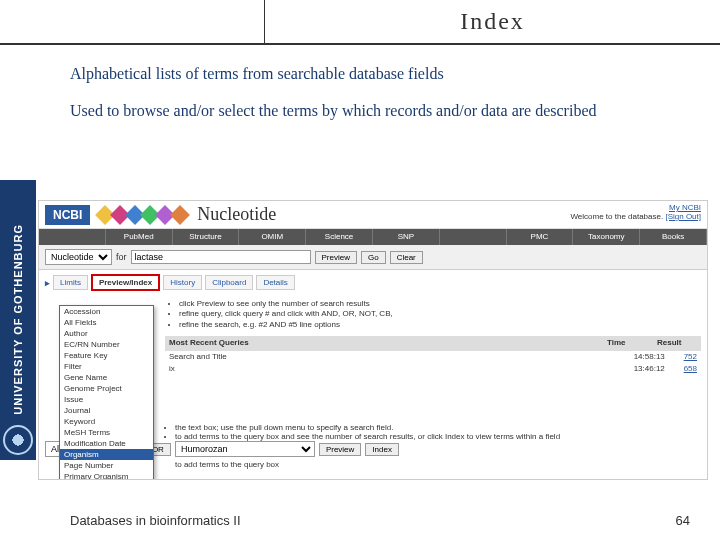 This screenshot has width=720, height=540. I want to click on signout-link: [Sign Out], so click(683, 216).